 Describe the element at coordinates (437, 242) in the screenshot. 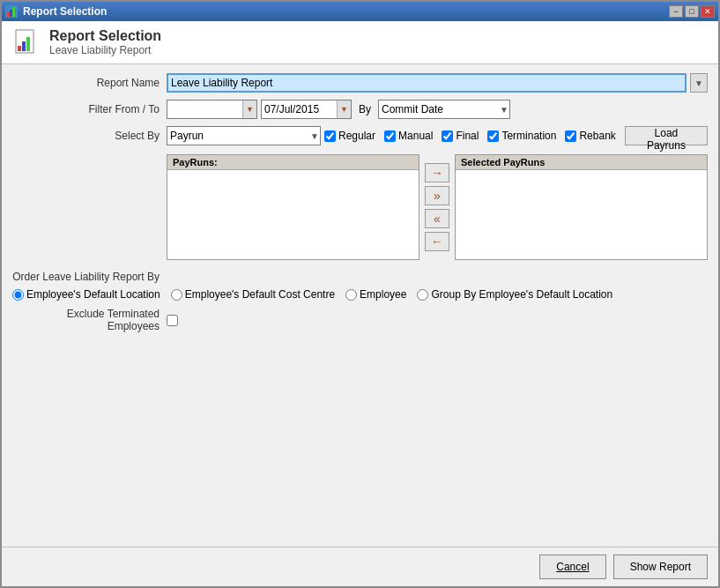

I see `move-left-button: ←` at that location.